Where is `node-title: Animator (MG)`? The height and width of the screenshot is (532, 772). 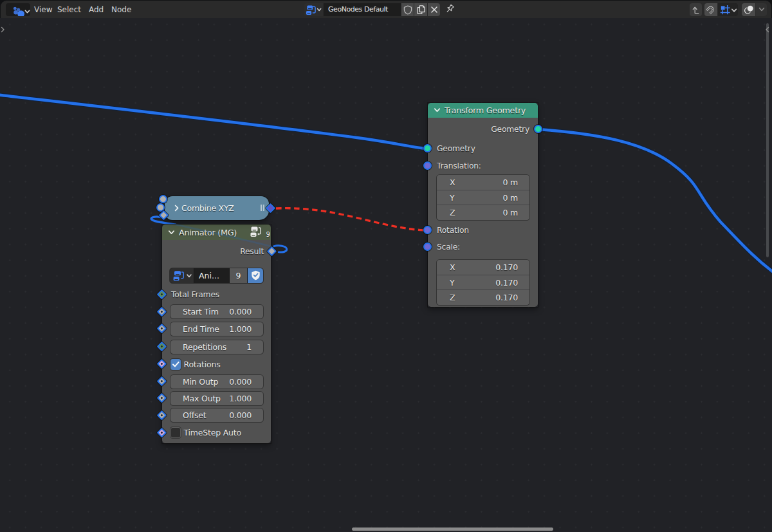
node-title: Animator (MG) is located at coordinates (208, 233).